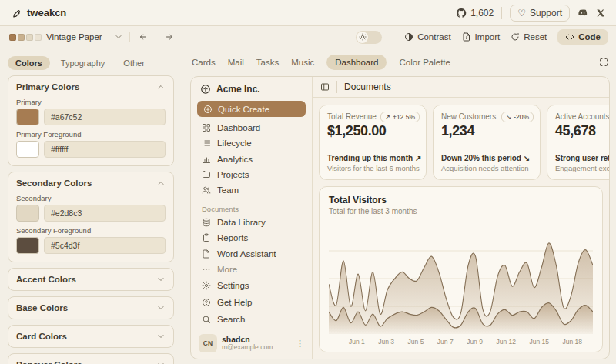  Describe the element at coordinates (251, 143) in the screenshot. I see `sidebar-item-lifecycle: Lifecycle` at that location.